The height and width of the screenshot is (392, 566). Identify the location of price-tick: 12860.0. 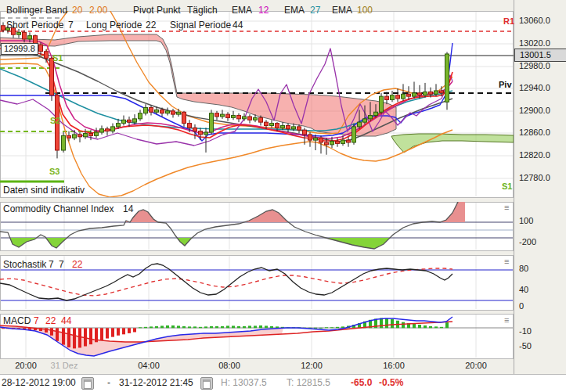
(535, 133).